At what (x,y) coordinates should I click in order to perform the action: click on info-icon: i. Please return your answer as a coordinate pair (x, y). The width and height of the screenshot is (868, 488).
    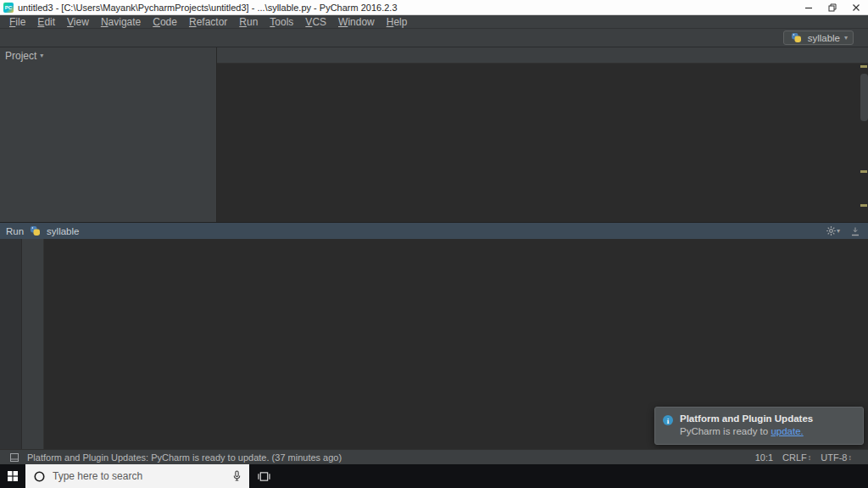
    Looking at the image, I should click on (668, 429).